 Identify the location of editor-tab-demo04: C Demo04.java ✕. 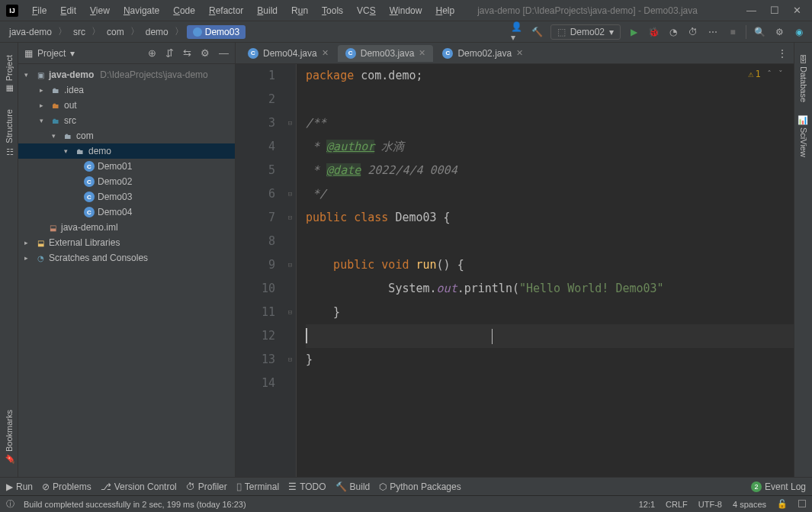
(288, 53).